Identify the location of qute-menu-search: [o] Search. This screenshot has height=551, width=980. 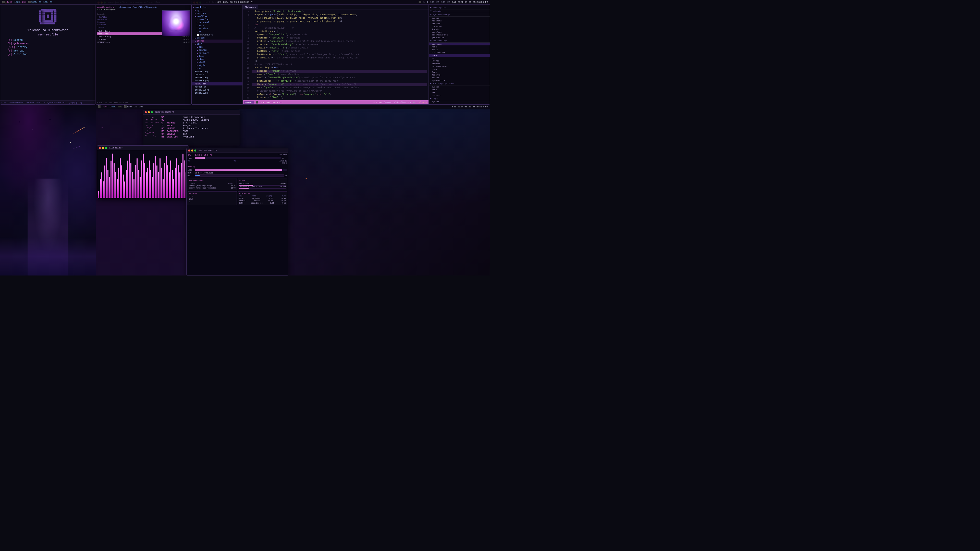
(50, 40).